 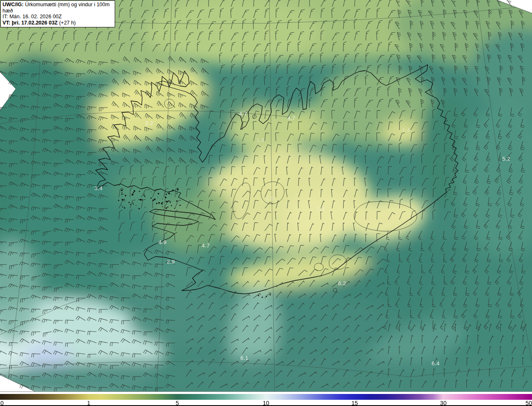 I want to click on precip-value-label: 1.6, so click(x=270, y=198).